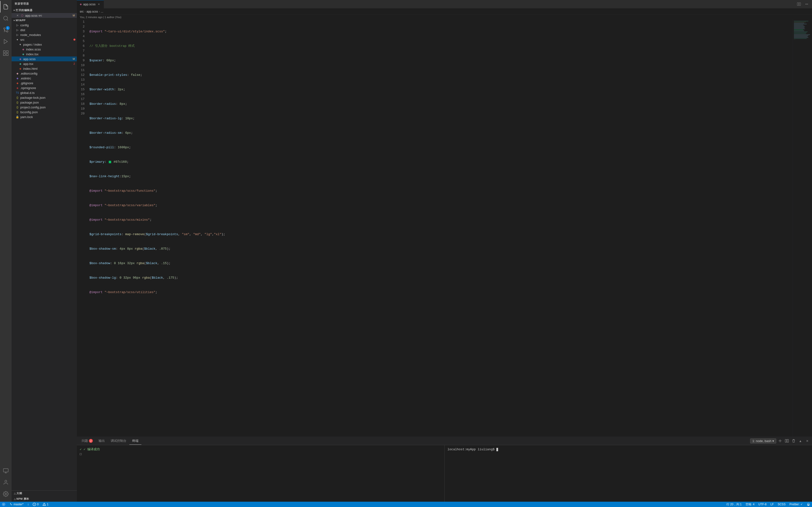 This screenshot has height=507, width=812. I want to click on line-numbers: 1 2 3 4 5 6 7 8 9 10 11 12 13 14 15 16 1…, so click(83, 136).